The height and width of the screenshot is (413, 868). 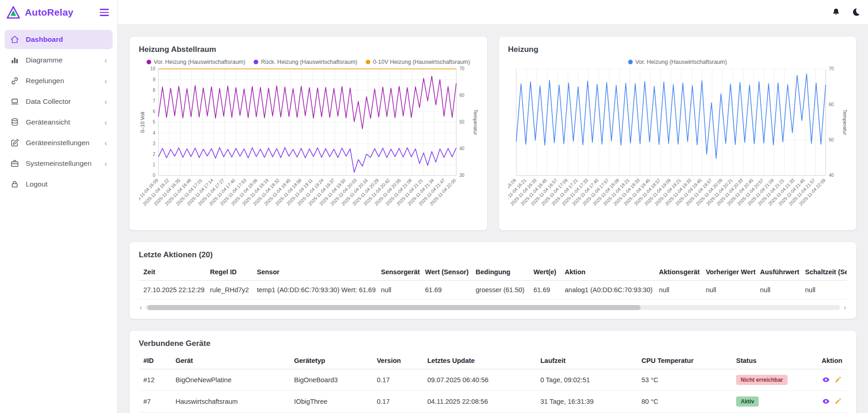 I want to click on sidebar-item-geraeteeinstellungen: Geräteeinstellungen‹, so click(x=59, y=143).